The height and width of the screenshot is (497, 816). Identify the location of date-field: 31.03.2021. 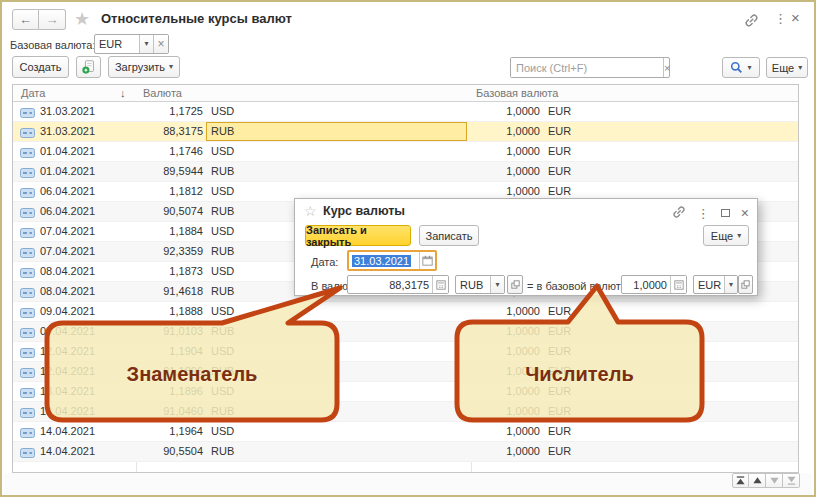
(392, 260).